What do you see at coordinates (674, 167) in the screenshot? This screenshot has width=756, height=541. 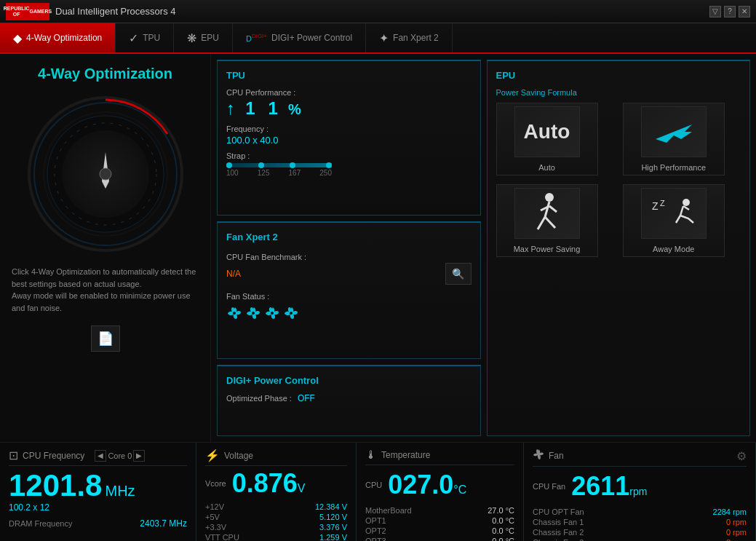 I see `epu-mode-highperf-label: High Performance` at bounding box center [674, 167].